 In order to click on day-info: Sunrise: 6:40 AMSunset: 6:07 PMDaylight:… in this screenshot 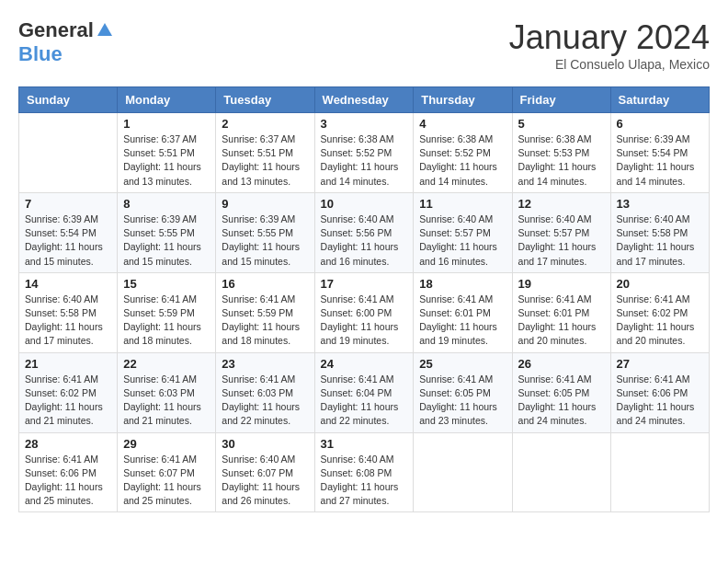, I will do `click(265, 480)`.